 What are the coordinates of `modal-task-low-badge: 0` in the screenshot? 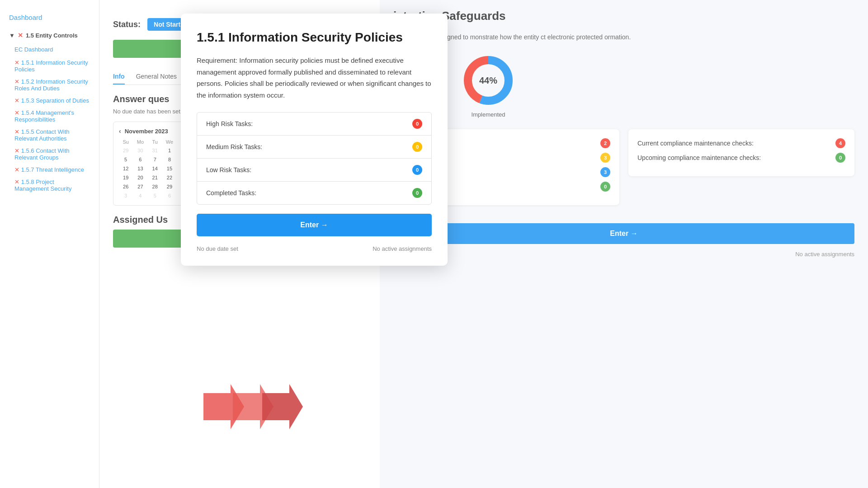 It's located at (417, 170).